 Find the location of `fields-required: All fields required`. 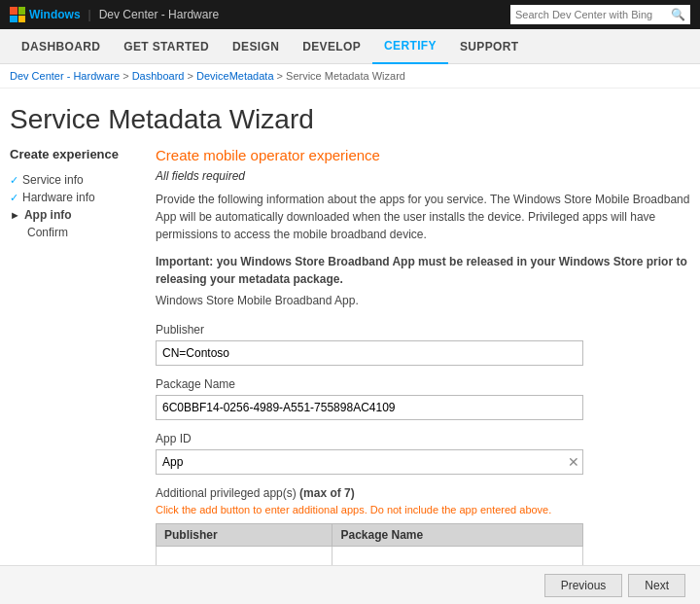

fields-required: All fields required is located at coordinates (423, 176).